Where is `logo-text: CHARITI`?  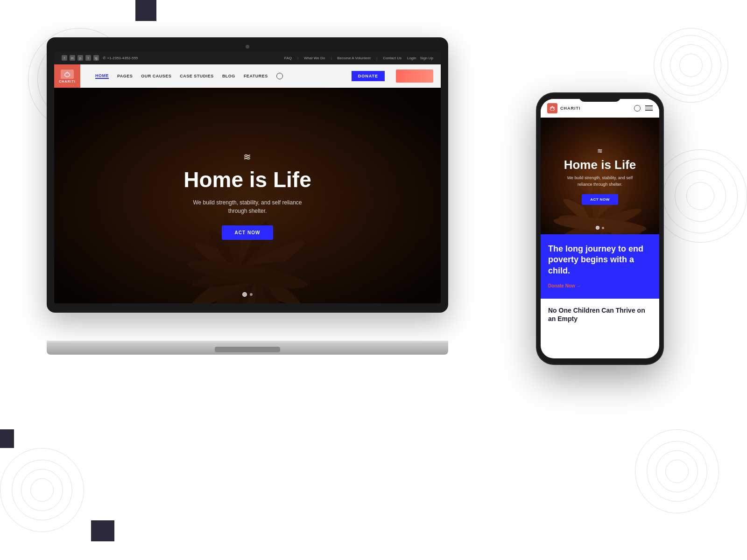 logo-text: CHARITI is located at coordinates (67, 81).